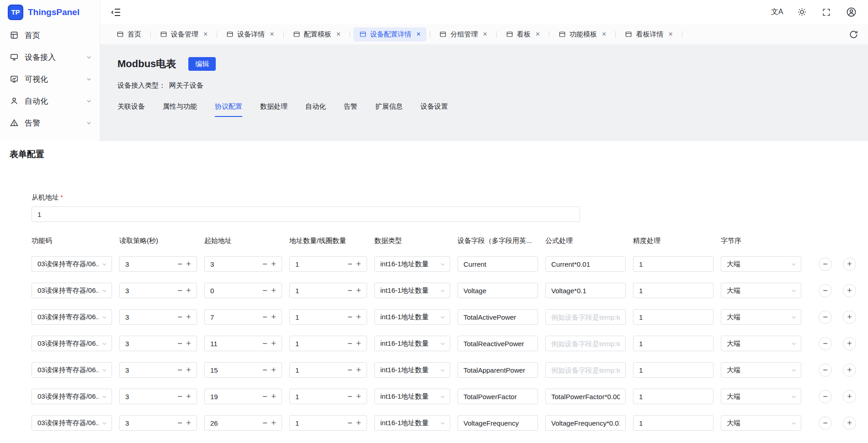  I want to click on device-nav-tab-1: 属性与功能, so click(180, 110).